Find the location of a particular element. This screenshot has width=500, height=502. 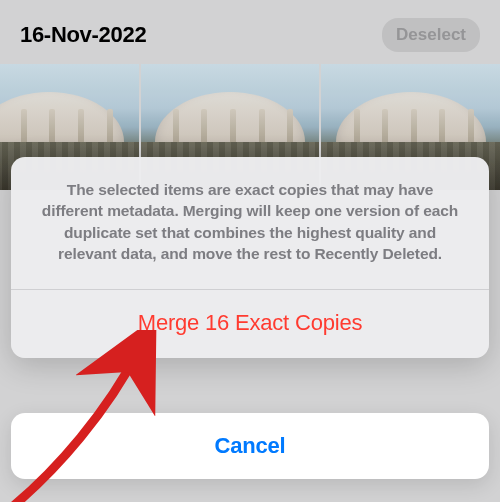

cancel-container: Cancel is located at coordinates (250, 446).